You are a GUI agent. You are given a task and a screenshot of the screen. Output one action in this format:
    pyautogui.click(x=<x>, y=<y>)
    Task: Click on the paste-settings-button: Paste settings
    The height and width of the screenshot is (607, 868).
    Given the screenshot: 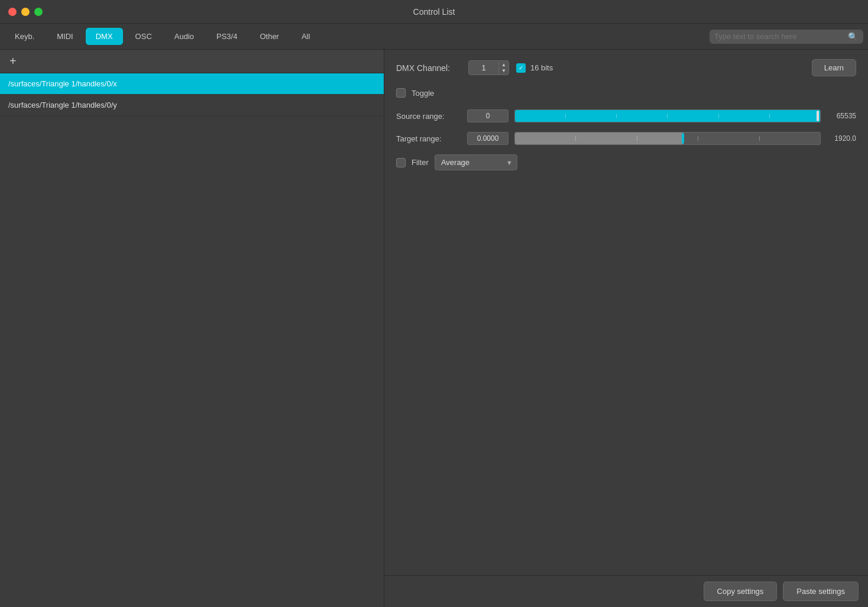 What is the action you would take?
    pyautogui.click(x=821, y=592)
    